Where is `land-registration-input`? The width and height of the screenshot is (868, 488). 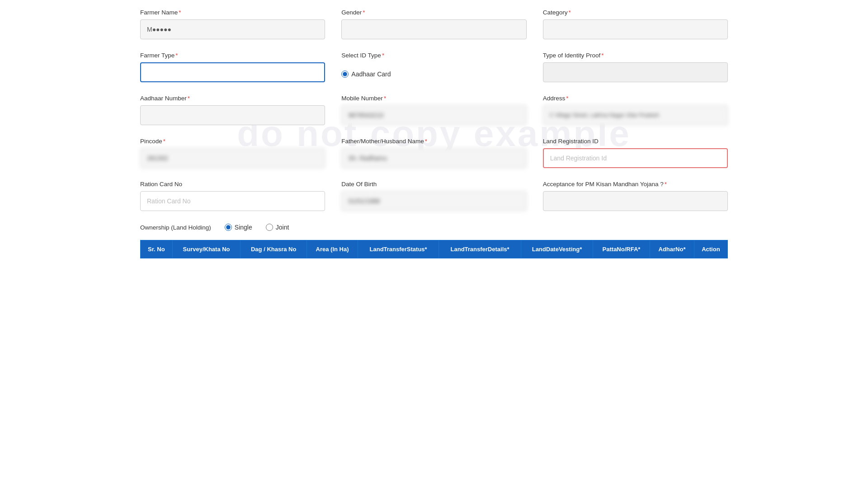 land-registration-input is located at coordinates (636, 158).